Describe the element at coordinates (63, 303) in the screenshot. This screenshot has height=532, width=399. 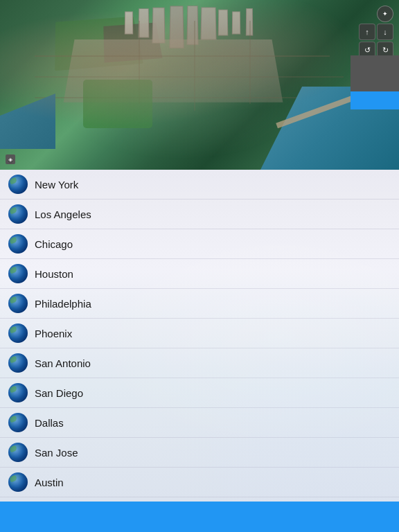
I see `city-name: Philadelphia` at that location.